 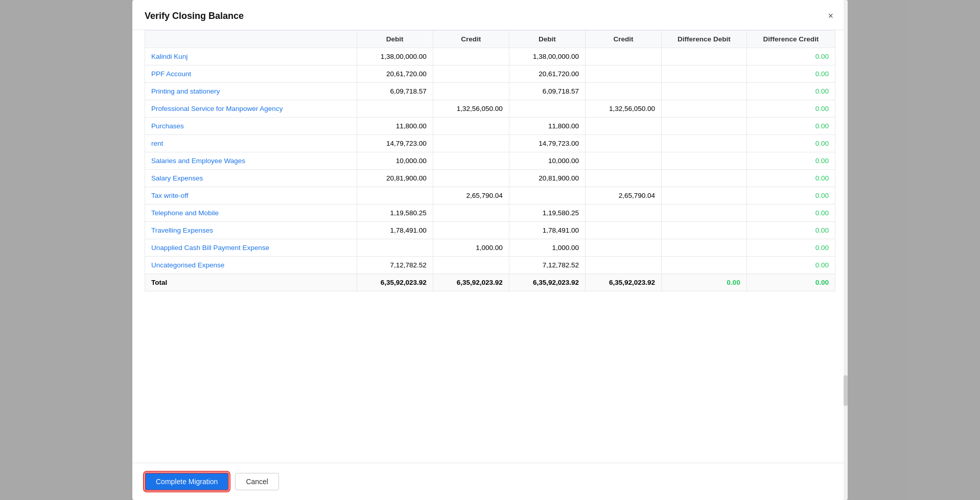 I want to click on table-row: Professional Service for Manpower Agency…, so click(x=491, y=109).